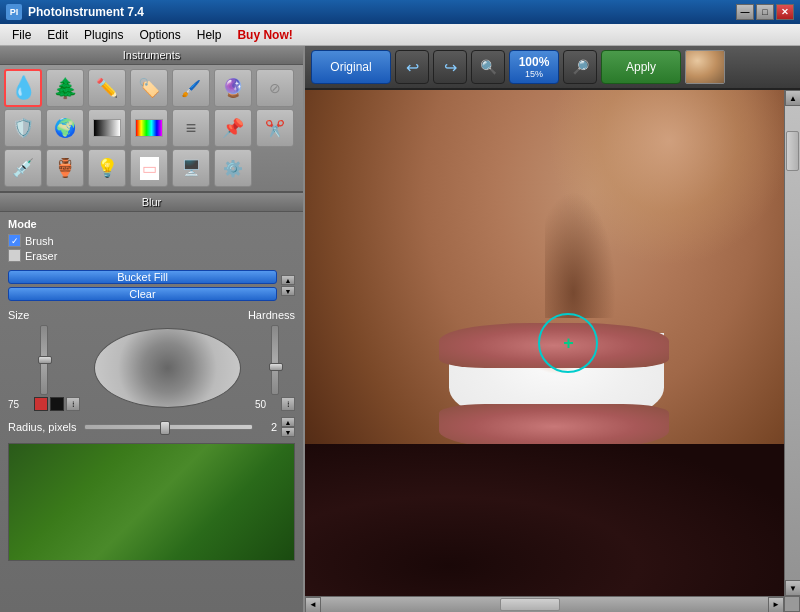 This screenshot has width=800, height=612. What do you see at coordinates (275, 368) in the screenshot?
I see `hardness-slider-area: 50 ⁞` at bounding box center [275, 368].